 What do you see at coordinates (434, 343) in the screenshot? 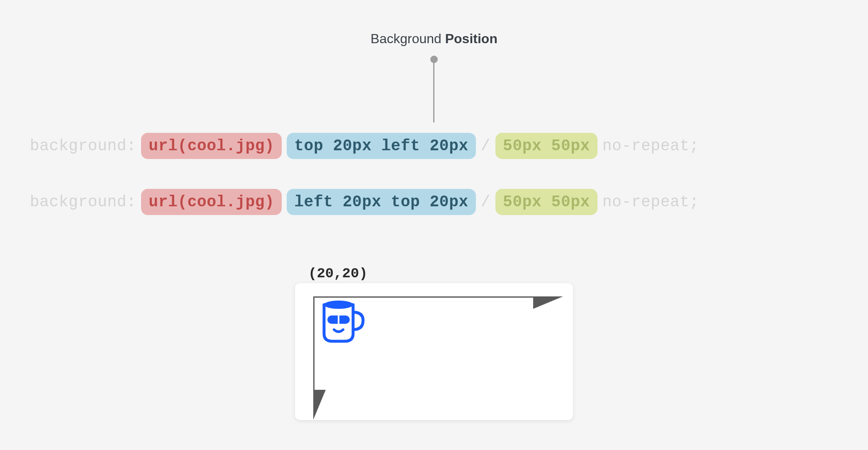
I see `preview-container: (20,20)` at bounding box center [434, 343].